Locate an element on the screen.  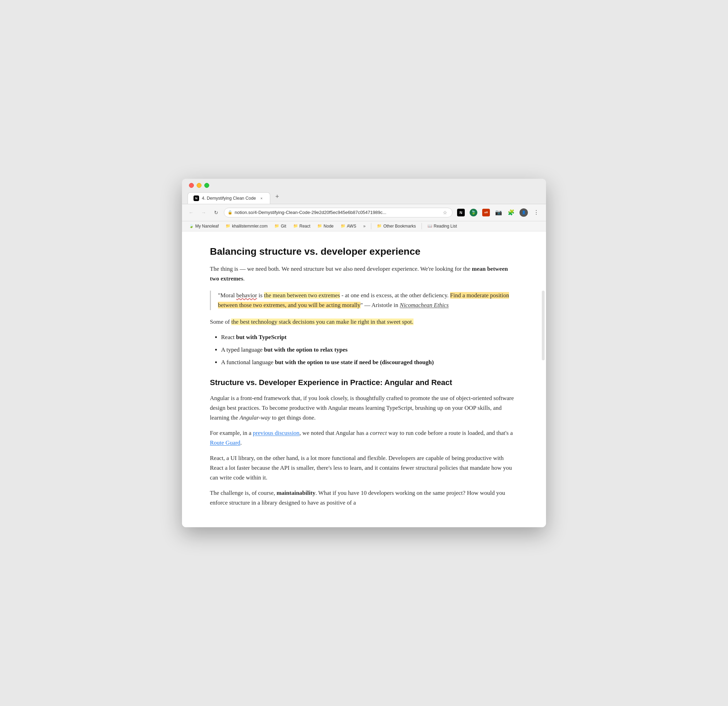
screenshot-extension-icon: 📷 is located at coordinates (498, 213).